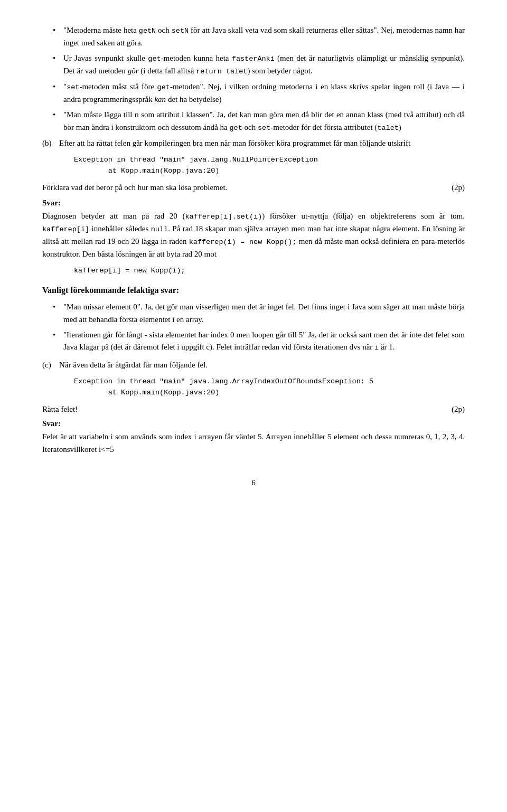  What do you see at coordinates (264, 36) in the screenshot?
I see `item-text: "Metoderna måste heta getN och setN för …` at bounding box center [264, 36].